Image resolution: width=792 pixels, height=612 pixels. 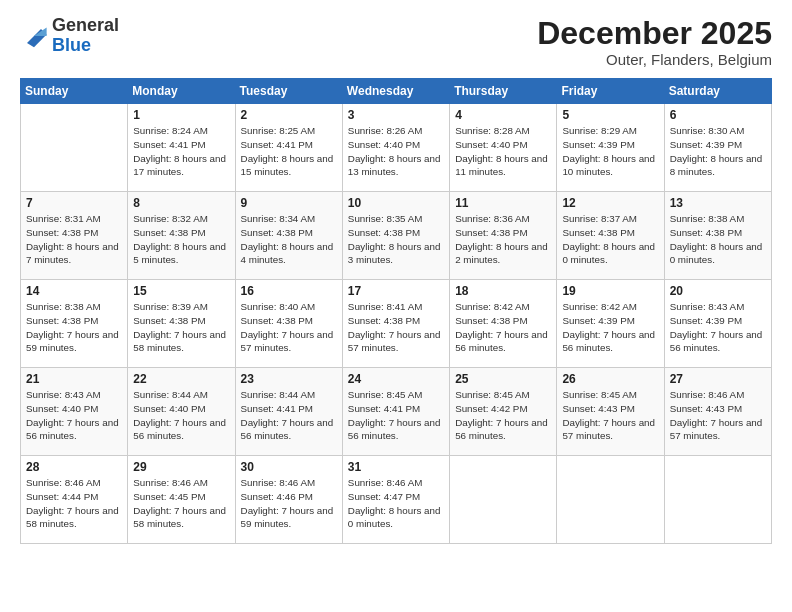 What do you see at coordinates (74, 236) in the screenshot?
I see `calendar-day-7: 7Sunrise: 8:31 AMSunset: 4:38 PMDaylight…` at bounding box center [74, 236].